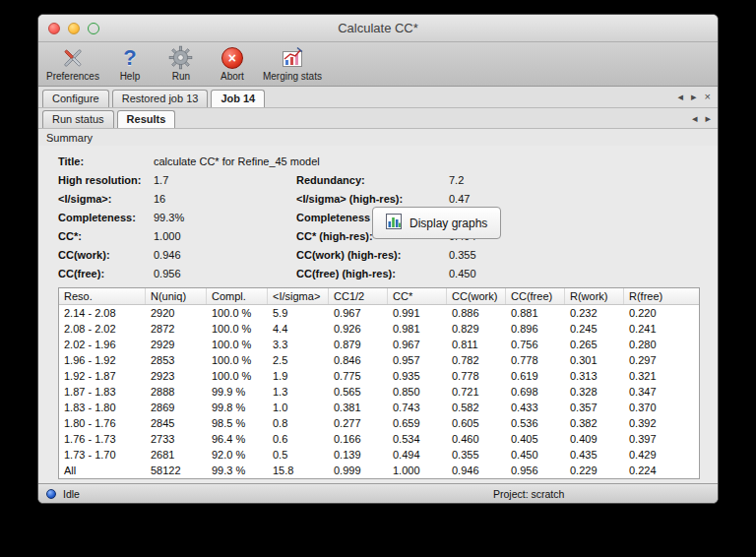  What do you see at coordinates (176, 392) in the screenshot?
I see `table-cell: 2888` at bounding box center [176, 392].